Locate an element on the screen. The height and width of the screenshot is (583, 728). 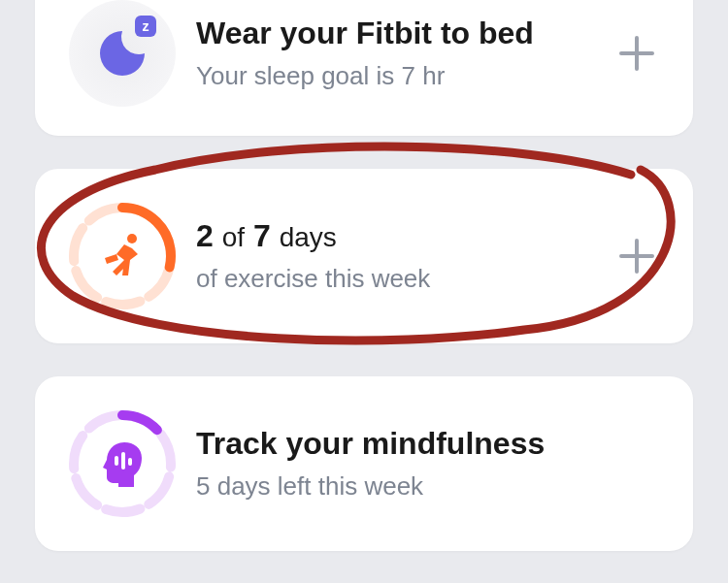
exercise-progress-ring is located at coordinates (122, 256).